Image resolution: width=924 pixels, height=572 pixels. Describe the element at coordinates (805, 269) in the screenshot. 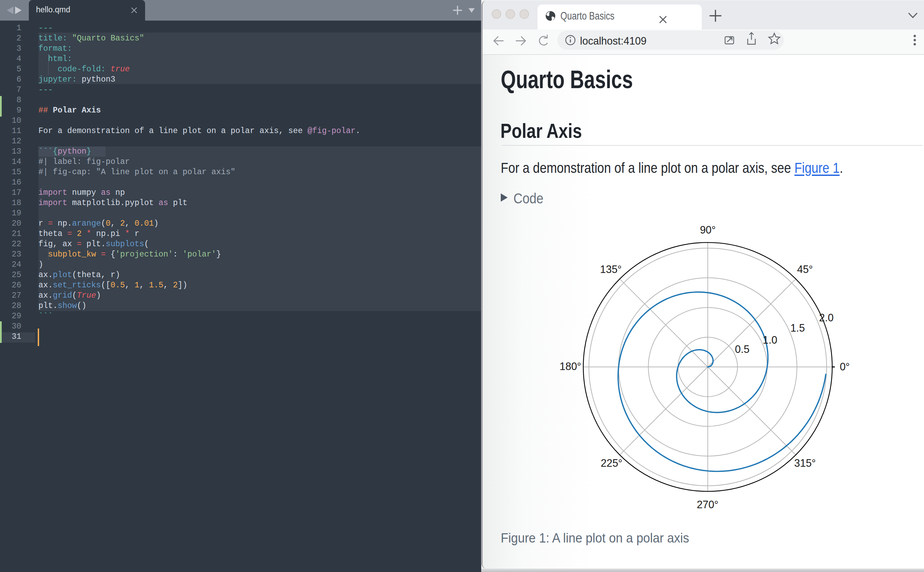

I see `svg-text: 45°` at that location.